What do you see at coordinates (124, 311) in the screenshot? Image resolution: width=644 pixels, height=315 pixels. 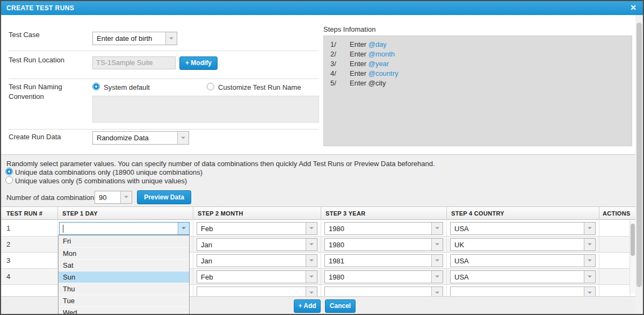 I see `dropdown-option: Wed` at bounding box center [124, 311].